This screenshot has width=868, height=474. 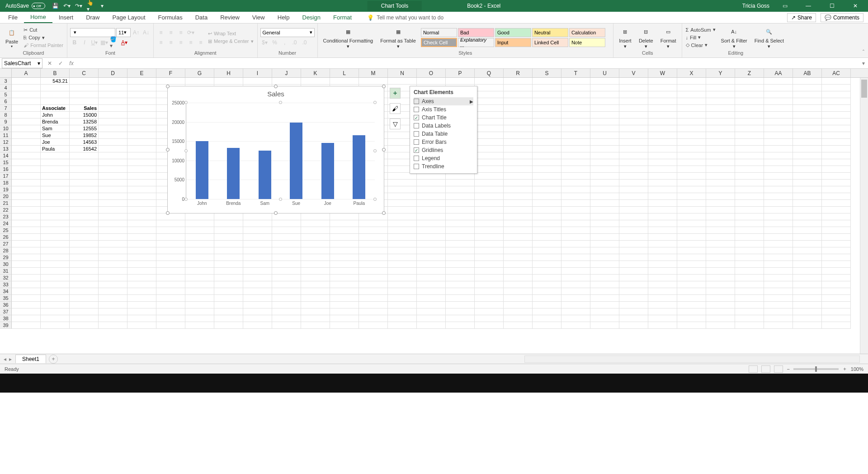 What do you see at coordinates (844, 369) in the screenshot?
I see `zoom-in-icon: ＋` at bounding box center [844, 369].